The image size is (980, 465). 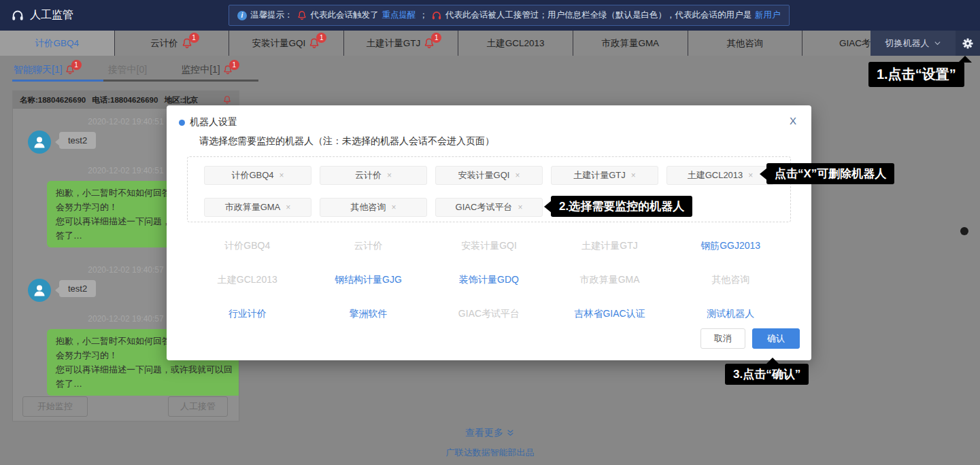 What do you see at coordinates (490, 44) in the screenshot?
I see `robot-tabbar: 计价GBQ4 云计价 1 安装计量GQI 1 土建计量GTJ 1 土建GCL20…` at bounding box center [490, 44].